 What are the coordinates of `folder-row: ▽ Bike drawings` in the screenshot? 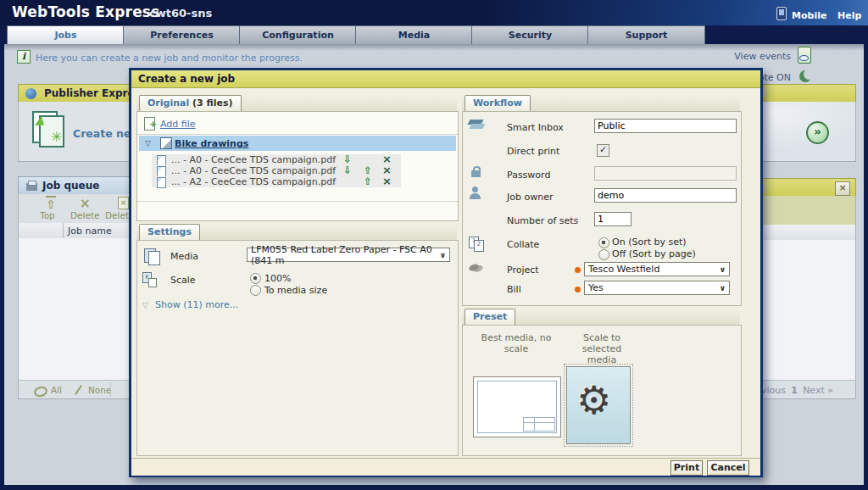 It's located at (298, 143).